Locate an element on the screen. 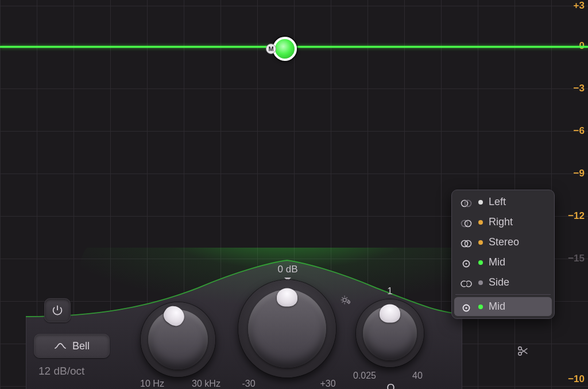  bell-shape-icon is located at coordinates (60, 346).